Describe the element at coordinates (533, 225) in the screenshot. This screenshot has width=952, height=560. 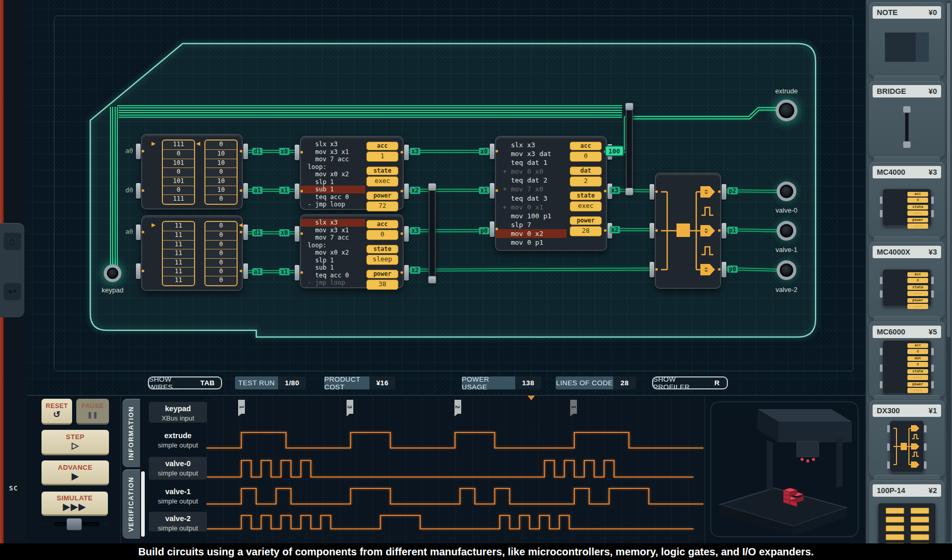
I see `code-line: slp 7` at that location.